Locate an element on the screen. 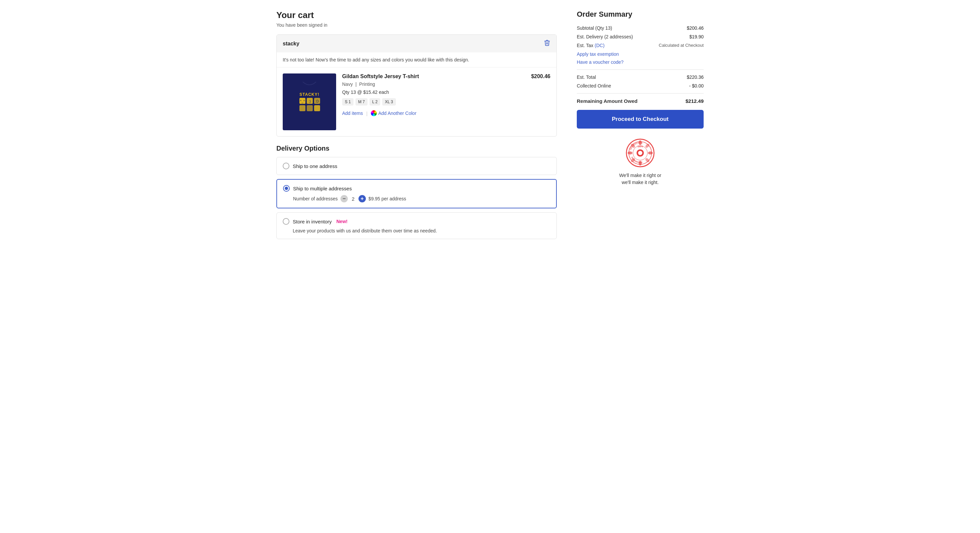 The width and height of the screenshot is (980, 533). order-summary-sidebar: Order Summary Subtotal (Qty 13) $200.46 … is located at coordinates (640, 126).